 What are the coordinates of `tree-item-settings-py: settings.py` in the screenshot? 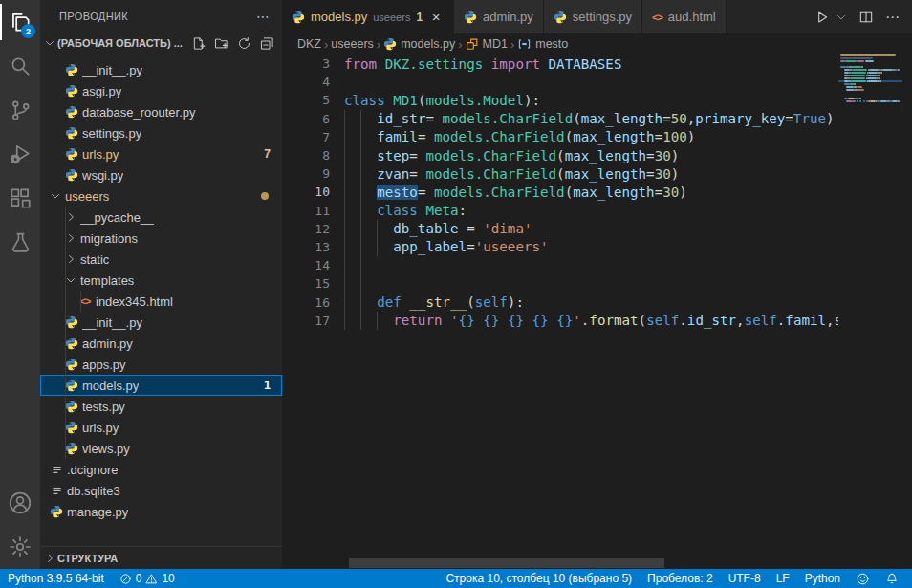 It's located at (161, 133).